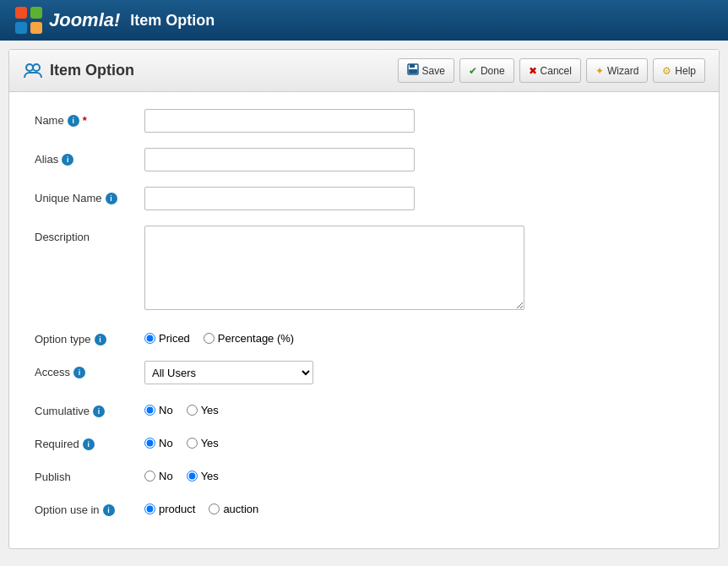  Describe the element at coordinates (193, 476) in the screenshot. I see `publish-yes-radio` at that location.